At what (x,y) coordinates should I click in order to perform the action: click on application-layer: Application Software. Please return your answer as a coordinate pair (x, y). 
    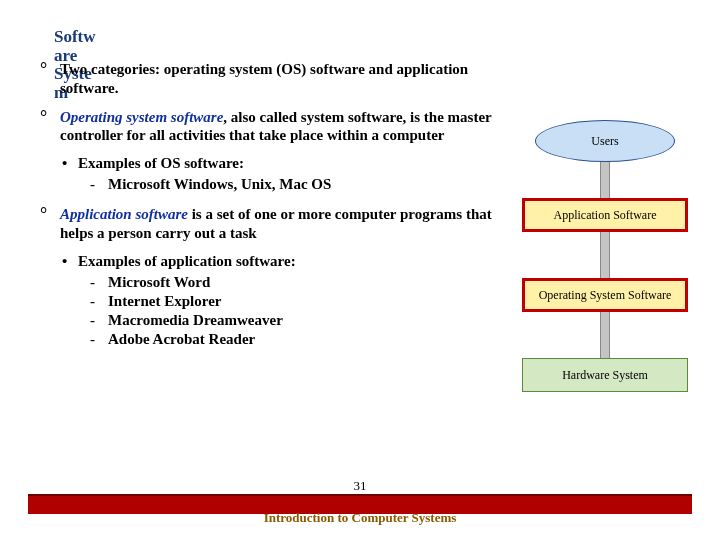
    Looking at the image, I should click on (605, 215).